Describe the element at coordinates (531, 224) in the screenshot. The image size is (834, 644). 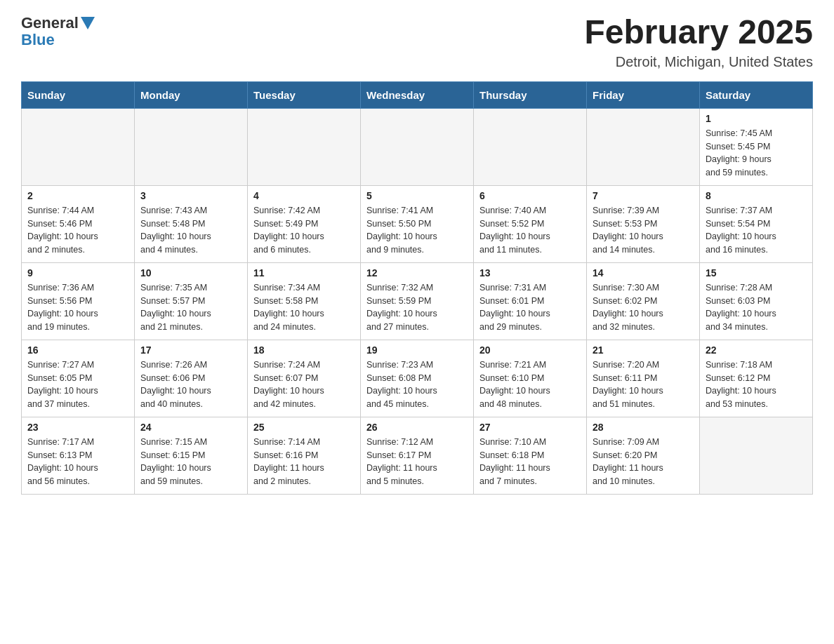
I see `calendar-cell: 6Sunrise: 7:40 AMSunset: 5:52 PMDaylight…` at that location.